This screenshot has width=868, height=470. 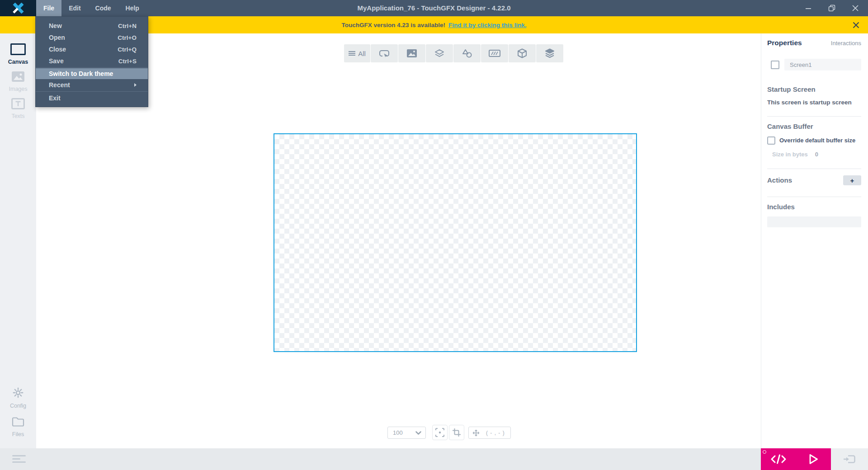 I want to click on generate-code-icon, so click(x=778, y=459).